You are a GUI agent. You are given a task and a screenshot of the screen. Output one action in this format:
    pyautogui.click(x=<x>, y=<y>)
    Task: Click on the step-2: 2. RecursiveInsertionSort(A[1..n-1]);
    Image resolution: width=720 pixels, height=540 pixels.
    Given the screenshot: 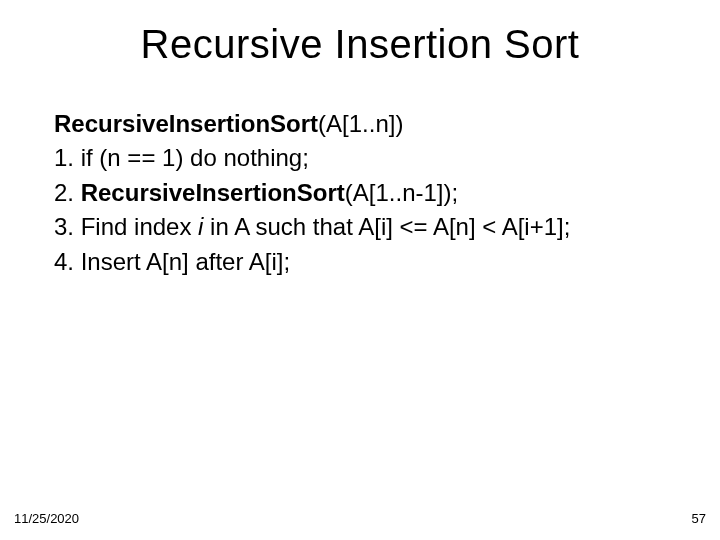 What is the action you would take?
    pyautogui.click(x=364, y=193)
    